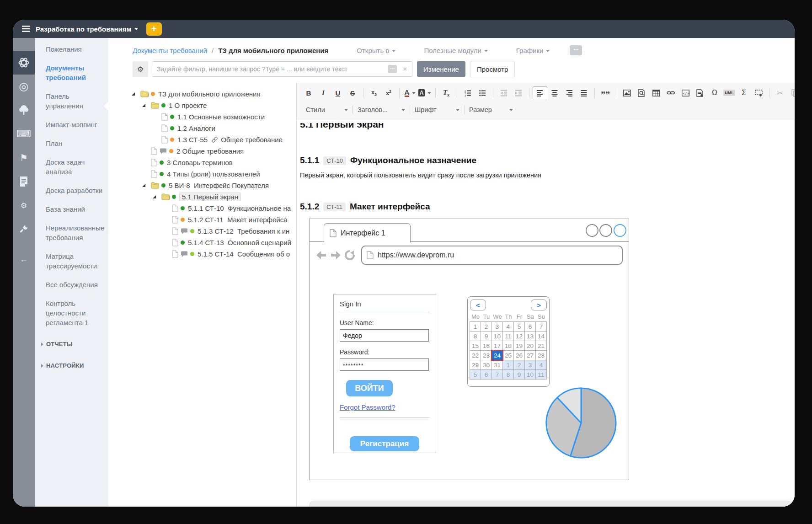 The height and width of the screenshot is (524, 812). Describe the element at coordinates (369, 388) in the screenshot. I see `login-button: ВОЙТИ` at that location.